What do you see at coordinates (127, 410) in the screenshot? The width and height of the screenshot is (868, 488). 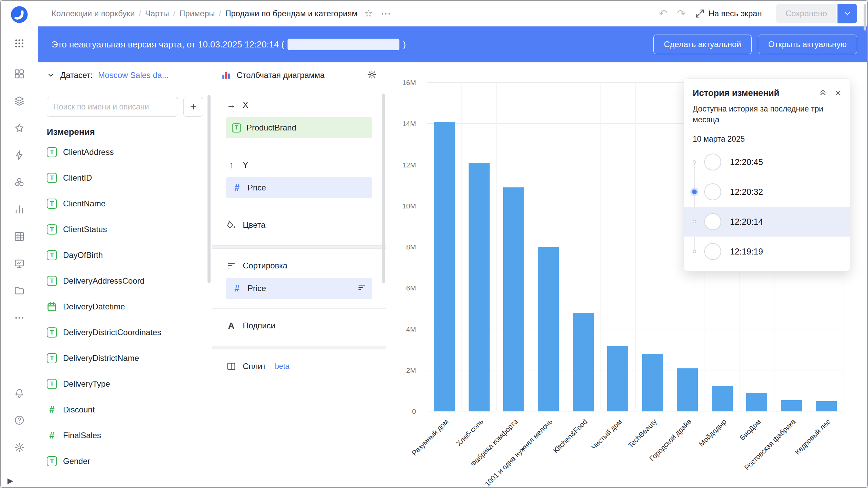 I see `dataset-field: #Discount` at bounding box center [127, 410].